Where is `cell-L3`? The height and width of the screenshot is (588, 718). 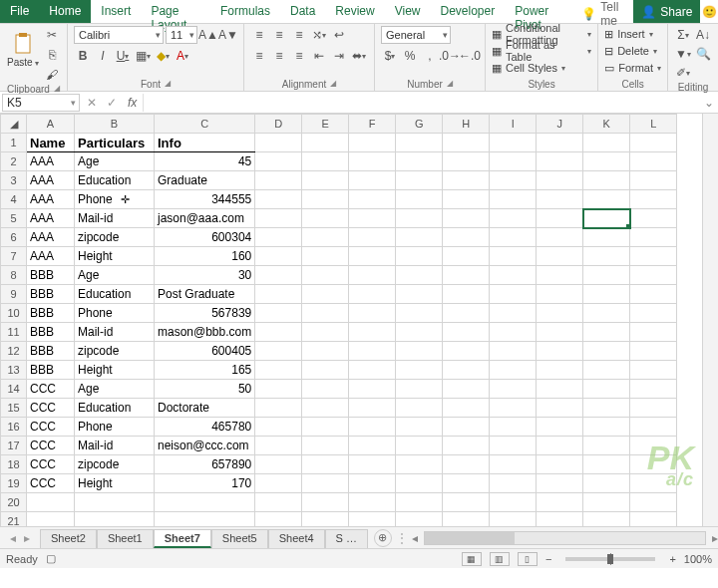 cell-L3 is located at coordinates (654, 181).